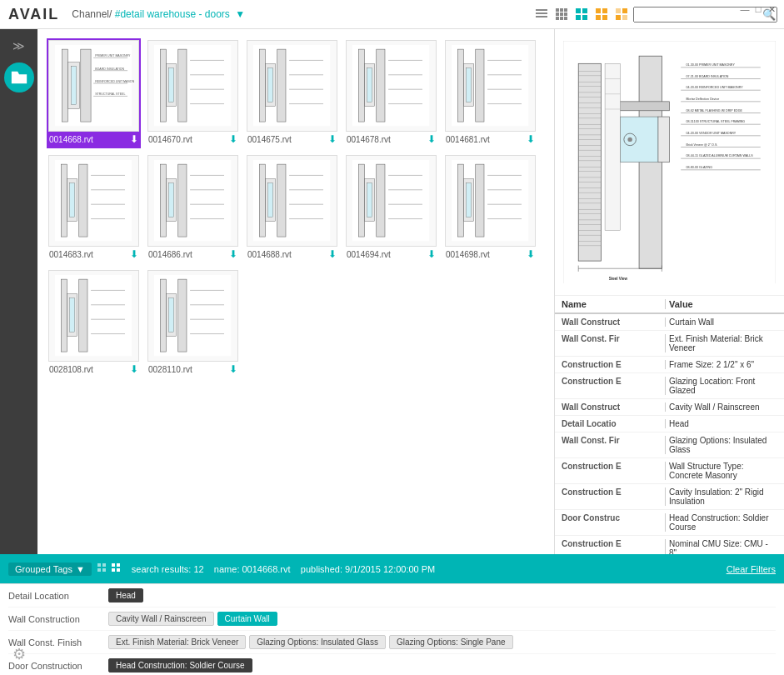 The image size is (784, 675). What do you see at coordinates (752, 569) in the screenshot?
I see `clear-filters-button: Clear Filters` at bounding box center [752, 569].